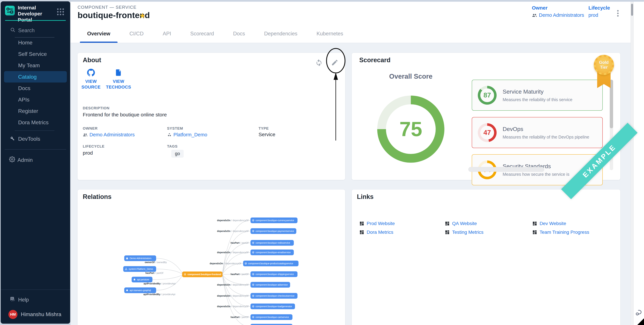  I want to click on svg-text: component:boutique-cartservice, so click(272, 317).